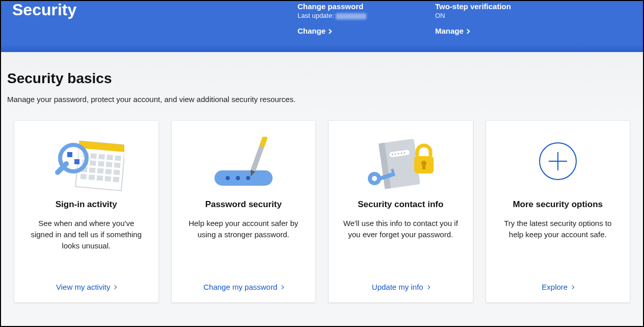  What do you see at coordinates (86, 165) in the screenshot?
I see `calendar-search-icon` at bounding box center [86, 165].